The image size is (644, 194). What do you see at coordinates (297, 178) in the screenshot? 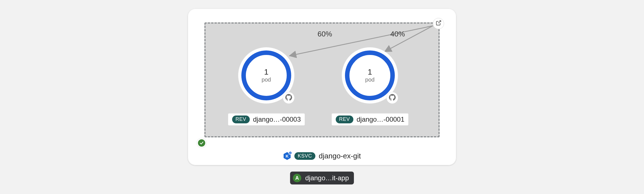
I see `application-icon: A` at bounding box center [297, 178].